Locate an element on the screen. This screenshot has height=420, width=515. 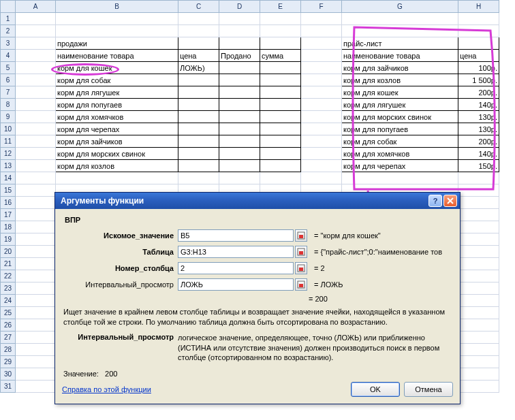
arg-desc-text: логическое значение, определяющее, точно… is located at coordinates (315, 349).